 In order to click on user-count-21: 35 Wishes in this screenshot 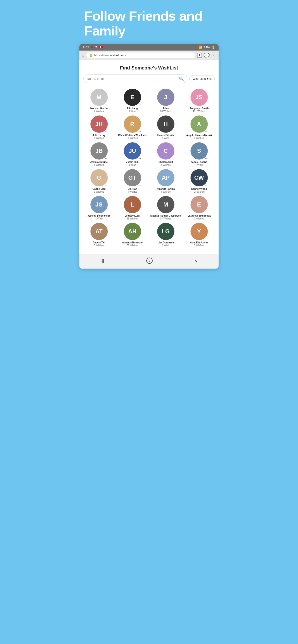, I will do `click(132, 246)`.